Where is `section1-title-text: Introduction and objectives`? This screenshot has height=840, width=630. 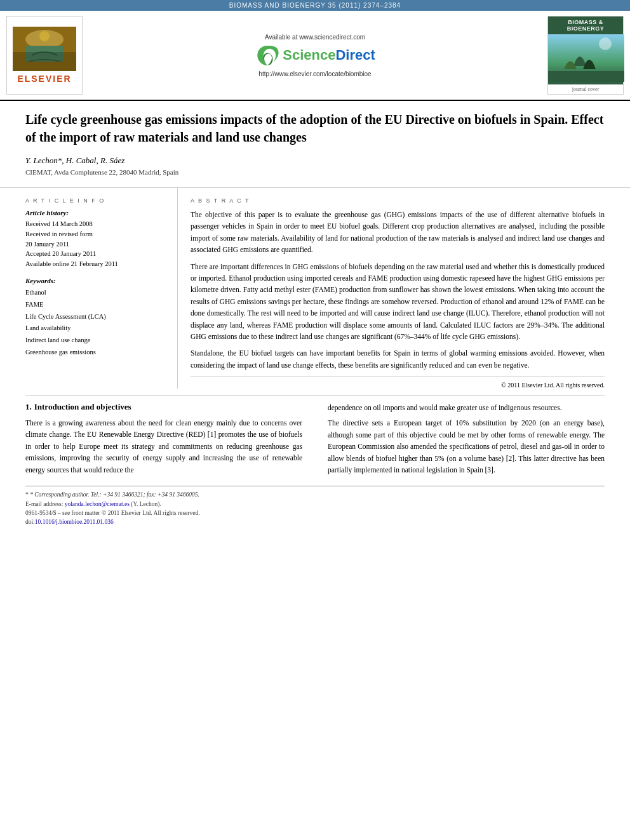 section1-title-text: Introduction and objectives is located at coordinates (83, 406).